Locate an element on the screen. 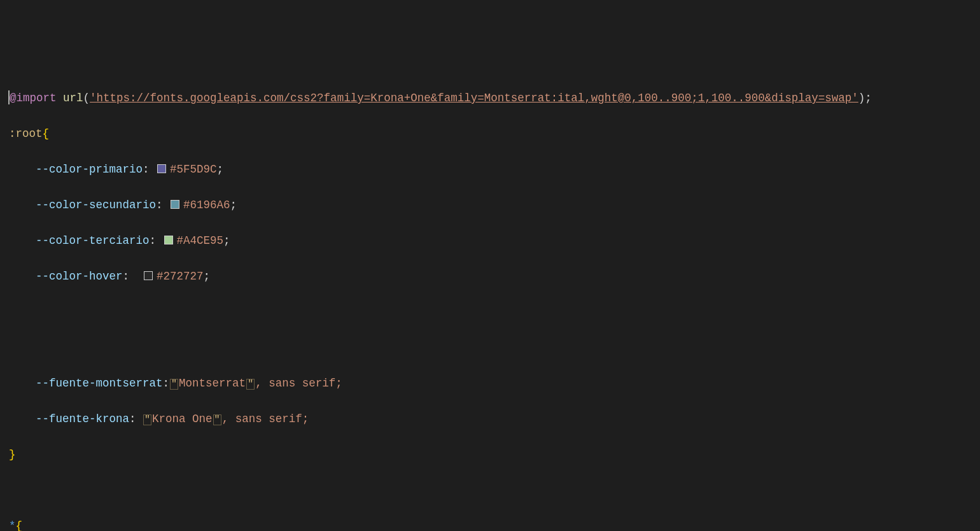 The width and height of the screenshot is (980, 531). code-line: --fuente-krona: "Krona One", sans serif; is located at coordinates (494, 419).